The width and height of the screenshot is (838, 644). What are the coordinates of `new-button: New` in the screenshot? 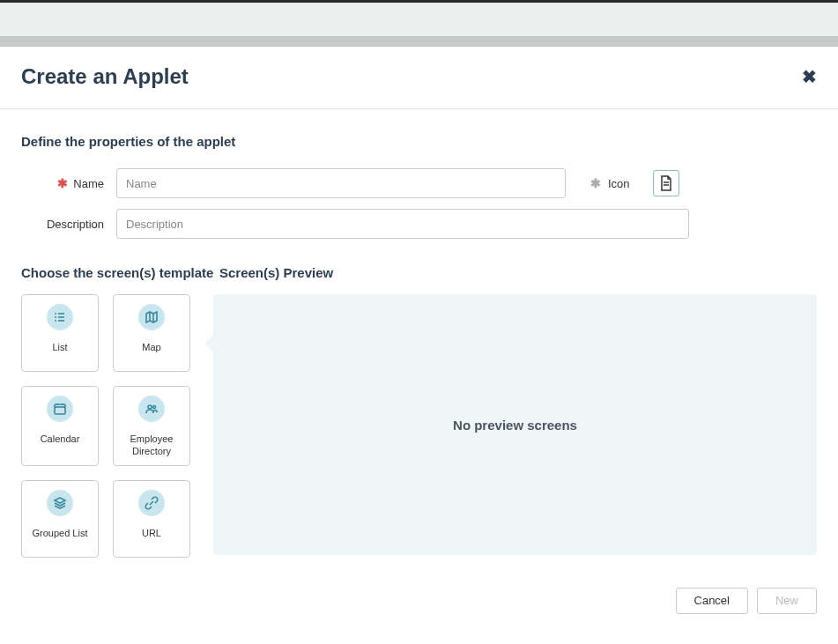 It's located at (787, 601).